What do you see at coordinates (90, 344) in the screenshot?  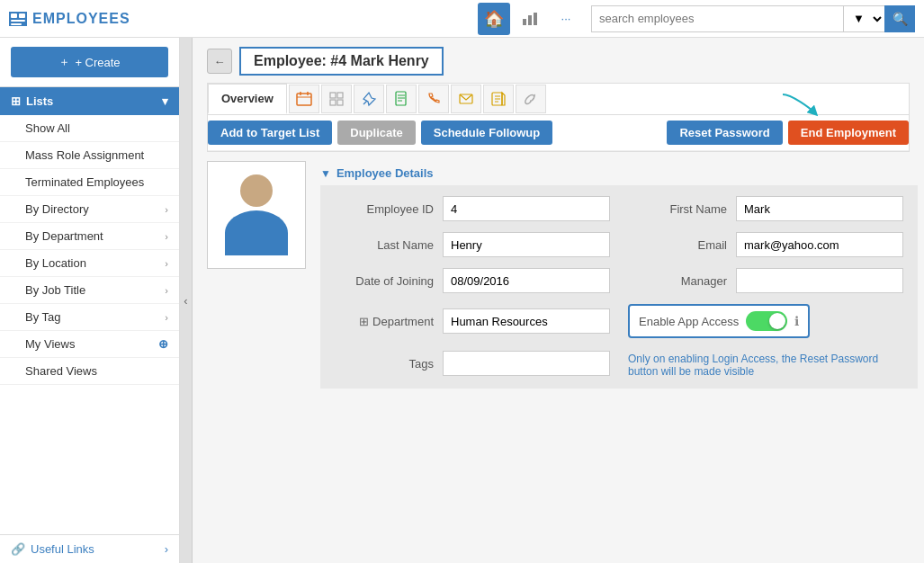 I see `sidebar-item-my-views: My Views ⊕` at bounding box center [90, 344].